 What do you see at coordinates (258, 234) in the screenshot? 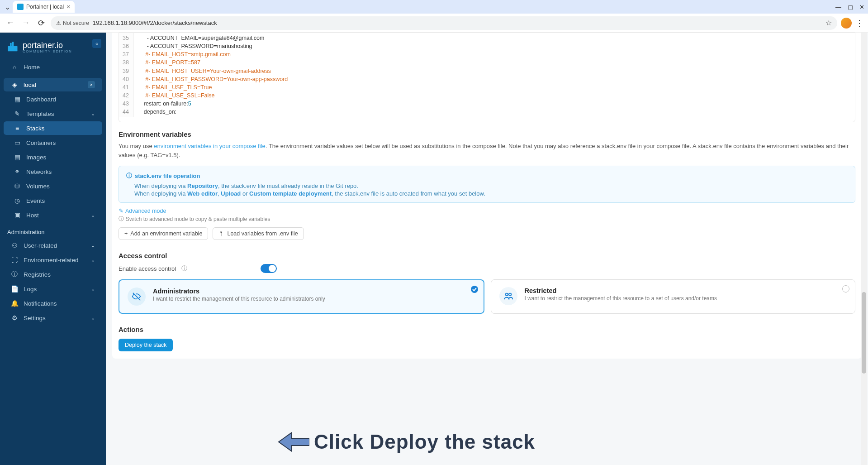
I see `load-env-file-button: ⭱Load variables from .env file` at bounding box center [258, 234].